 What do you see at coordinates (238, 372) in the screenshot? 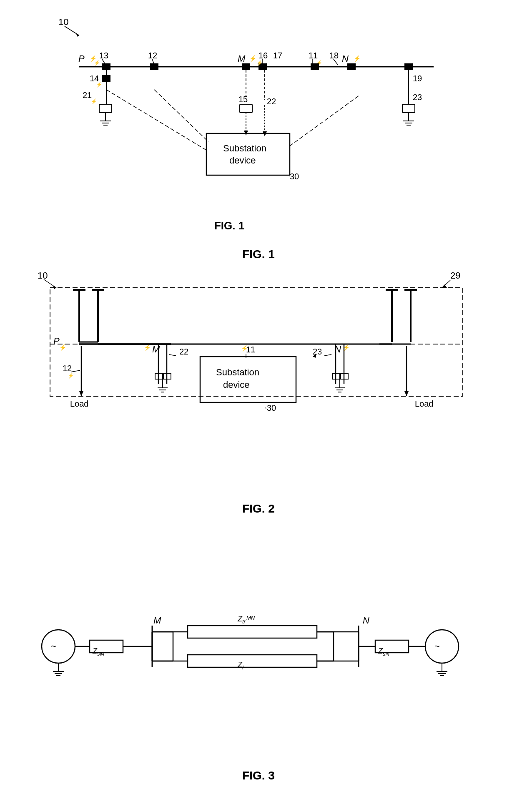
I see `fig2-substation-label1: Substation` at bounding box center [238, 372].